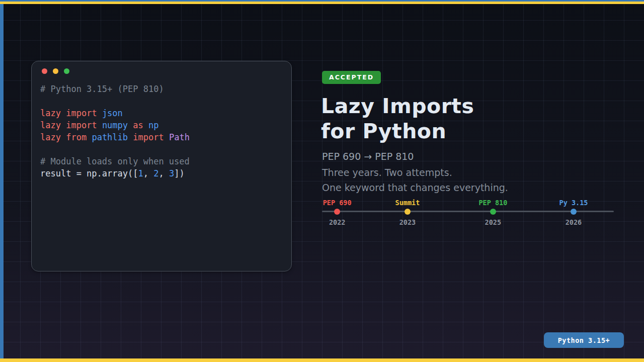  Describe the element at coordinates (574, 203) in the screenshot. I see `timeline-event-label: Py 3.15` at that location.